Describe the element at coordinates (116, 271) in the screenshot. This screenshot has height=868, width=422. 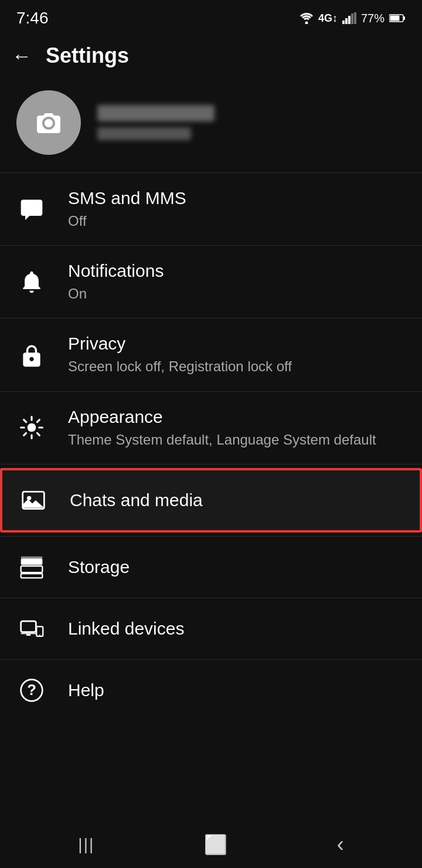
I see `item-title-notifications: Notifications` at that location.